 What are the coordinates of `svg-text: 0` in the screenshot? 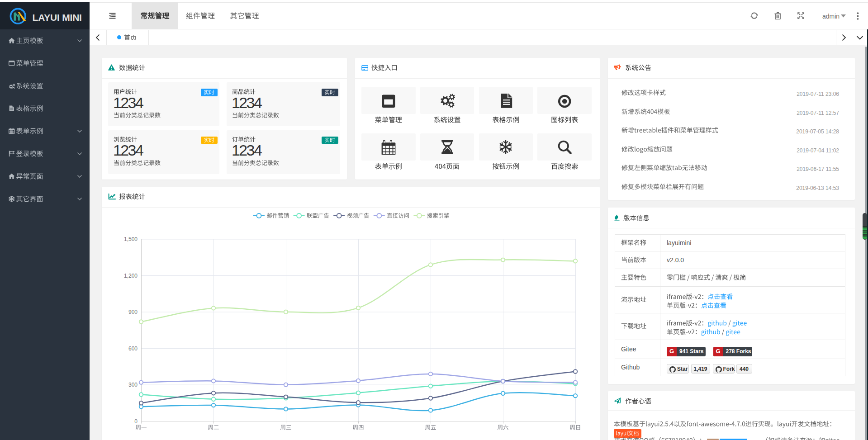 It's located at (136, 421).